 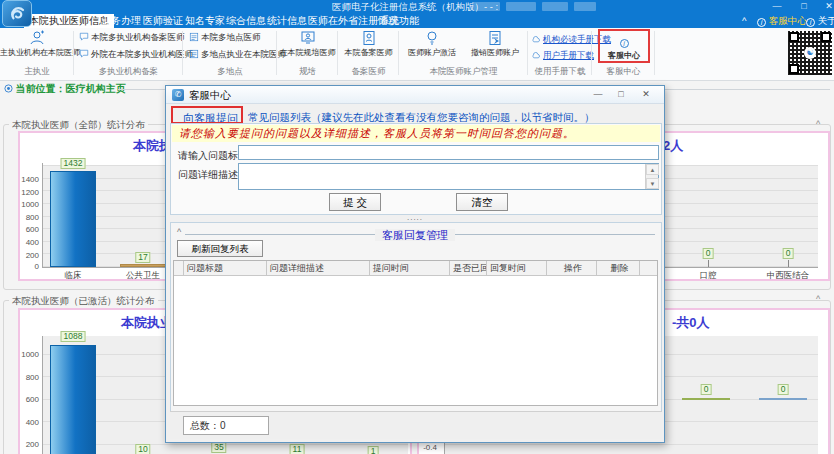 What do you see at coordinates (207, 115) in the screenshot?
I see `annotation-highlight-box` at bounding box center [207, 115].